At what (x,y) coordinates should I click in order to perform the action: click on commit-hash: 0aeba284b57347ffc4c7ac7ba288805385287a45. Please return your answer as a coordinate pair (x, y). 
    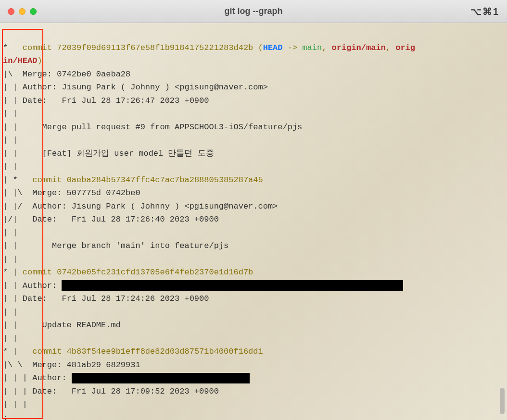
    Looking at the image, I should click on (165, 180).